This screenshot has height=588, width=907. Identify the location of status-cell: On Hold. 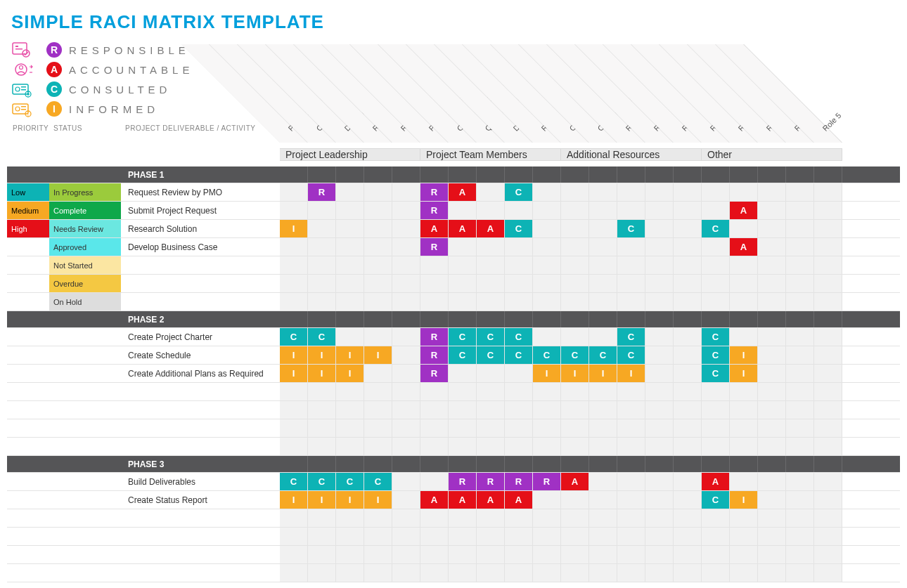
(85, 302).